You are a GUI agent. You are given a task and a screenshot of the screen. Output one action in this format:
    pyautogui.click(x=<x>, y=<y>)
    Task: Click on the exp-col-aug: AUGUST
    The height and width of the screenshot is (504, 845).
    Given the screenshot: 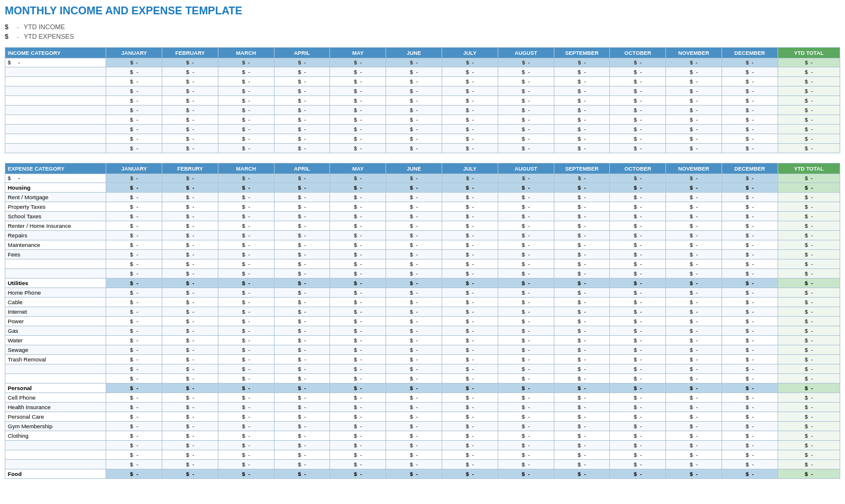 What is the action you would take?
    pyautogui.click(x=526, y=169)
    